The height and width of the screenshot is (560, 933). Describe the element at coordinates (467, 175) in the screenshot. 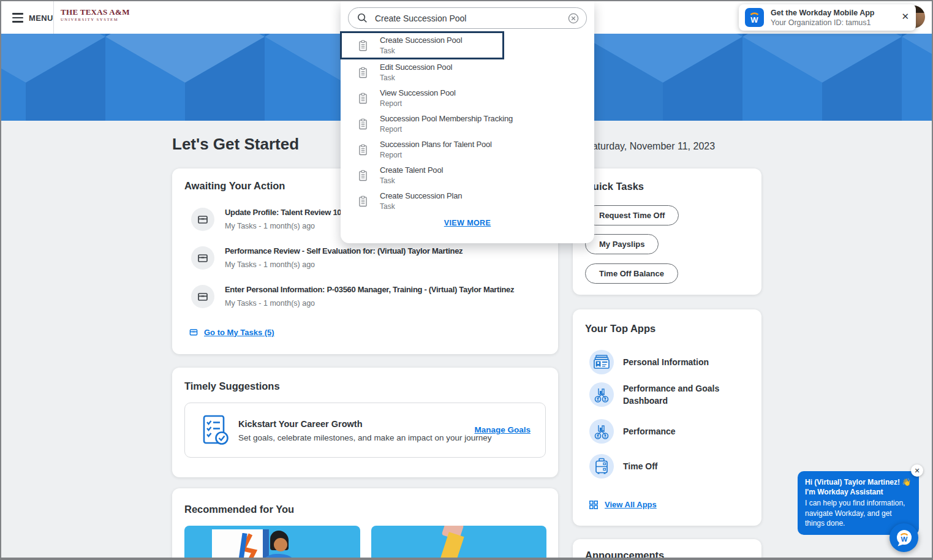

I see `search-result: Create Talent PoolTask` at that location.